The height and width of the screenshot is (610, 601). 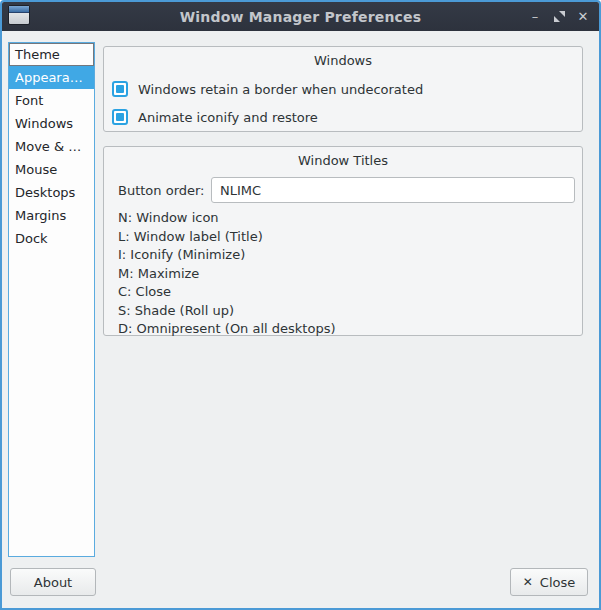 What do you see at coordinates (560, 16) in the screenshot?
I see `maximize-icon` at bounding box center [560, 16].